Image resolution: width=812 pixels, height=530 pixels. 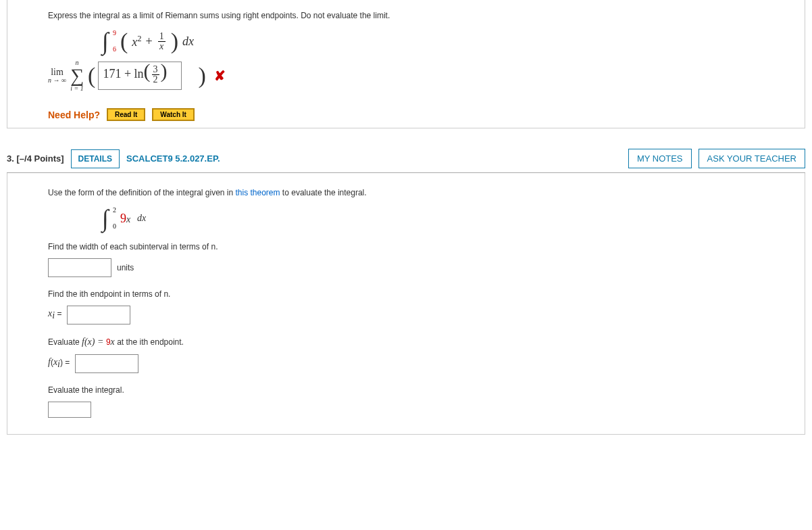 What do you see at coordinates (423, 247) in the screenshot?
I see `width-prompt: Find the width of each subinterval in te…` at bounding box center [423, 247].